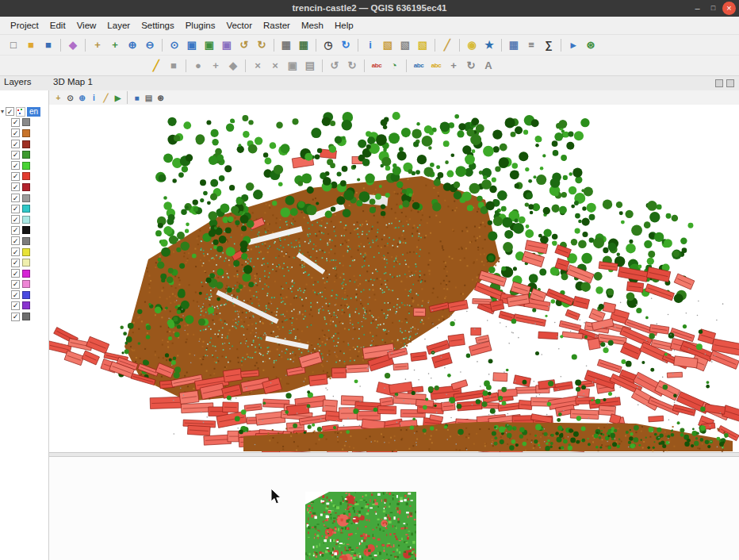  What do you see at coordinates (419, 66) in the screenshot?
I see `pin-labels-icon: abc` at bounding box center [419, 66].